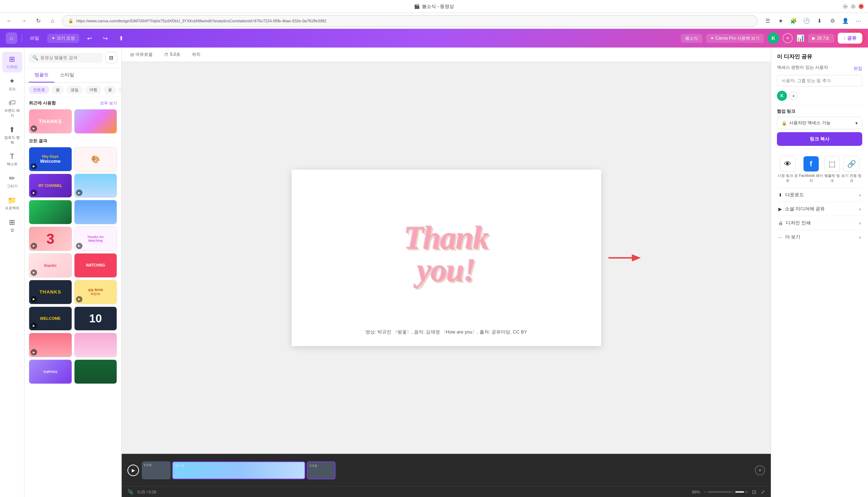 Image resolution: width=868 pixels, height=497 pixels. I want to click on sidebar-item-elements: ✦ 요소, so click(12, 84).